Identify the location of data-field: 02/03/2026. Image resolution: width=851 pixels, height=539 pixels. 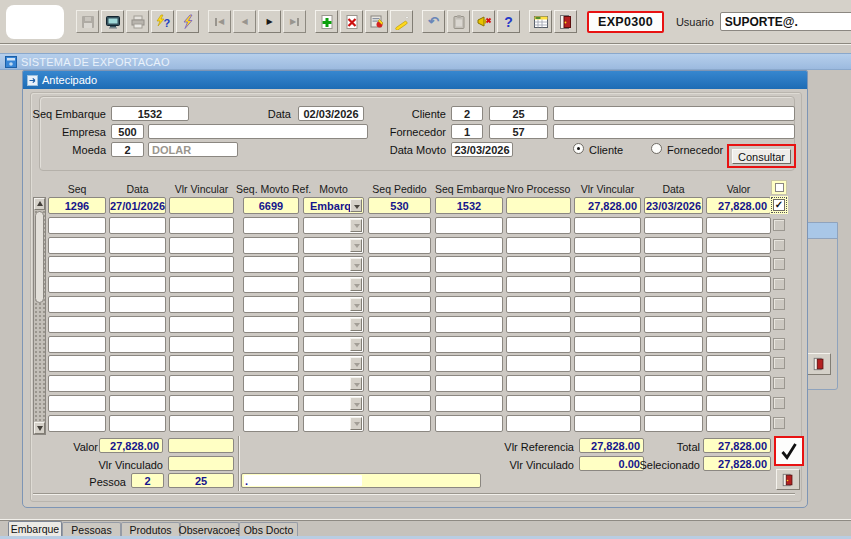
(331, 114).